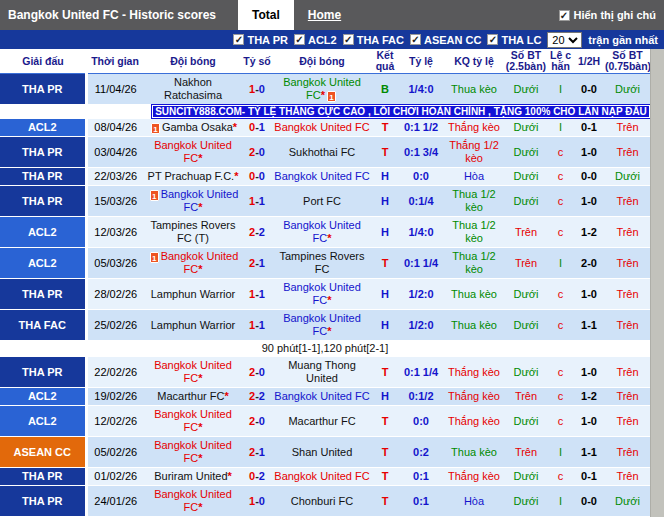 The width and height of the screenshot is (664, 517). What do you see at coordinates (257, 397) in the screenshot?
I see `score: 2-2` at bounding box center [257, 397].